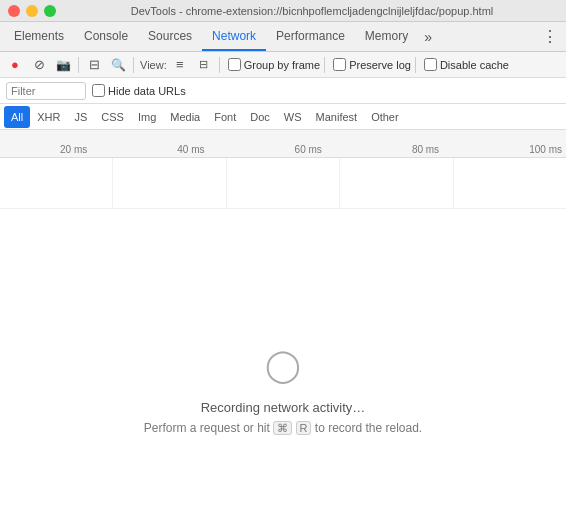  What do you see at coordinates (50, 11) in the screenshot?
I see `maximize-button` at bounding box center [50, 11].